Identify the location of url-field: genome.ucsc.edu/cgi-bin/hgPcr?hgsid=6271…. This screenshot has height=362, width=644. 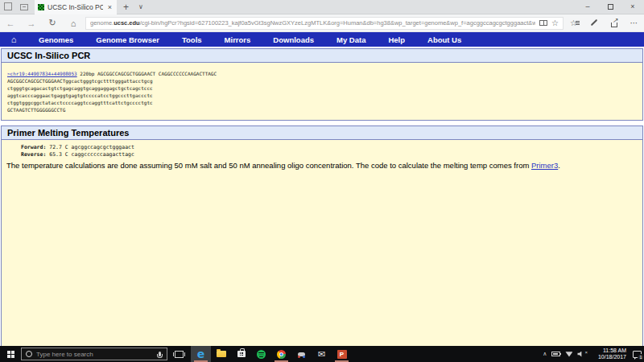
(324, 23).